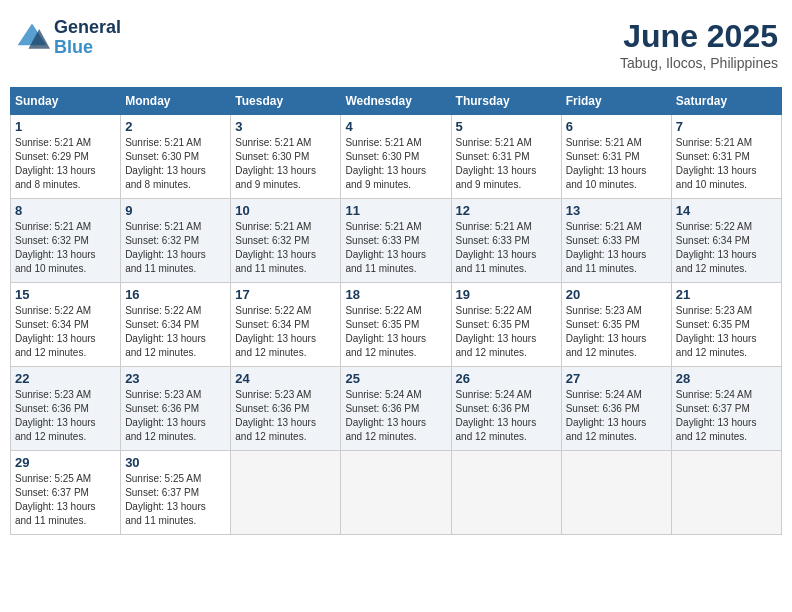 The image size is (792, 612). What do you see at coordinates (616, 294) in the screenshot?
I see `day-number: 20` at bounding box center [616, 294].